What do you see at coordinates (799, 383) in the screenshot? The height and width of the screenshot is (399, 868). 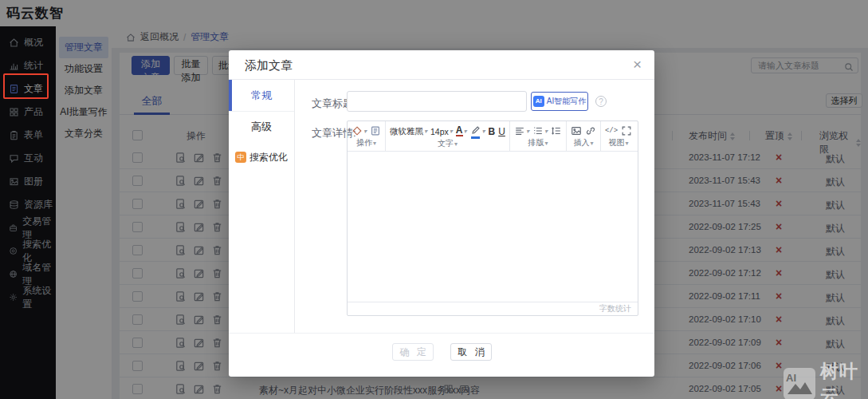 I see `watermark-image-icon: AI` at bounding box center [799, 383].